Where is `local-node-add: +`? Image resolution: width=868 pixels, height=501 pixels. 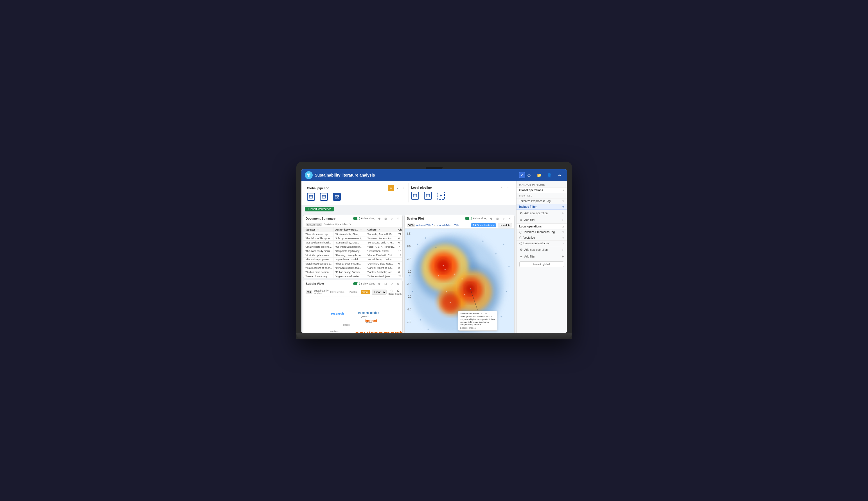
local-node-add: + is located at coordinates (441, 195).